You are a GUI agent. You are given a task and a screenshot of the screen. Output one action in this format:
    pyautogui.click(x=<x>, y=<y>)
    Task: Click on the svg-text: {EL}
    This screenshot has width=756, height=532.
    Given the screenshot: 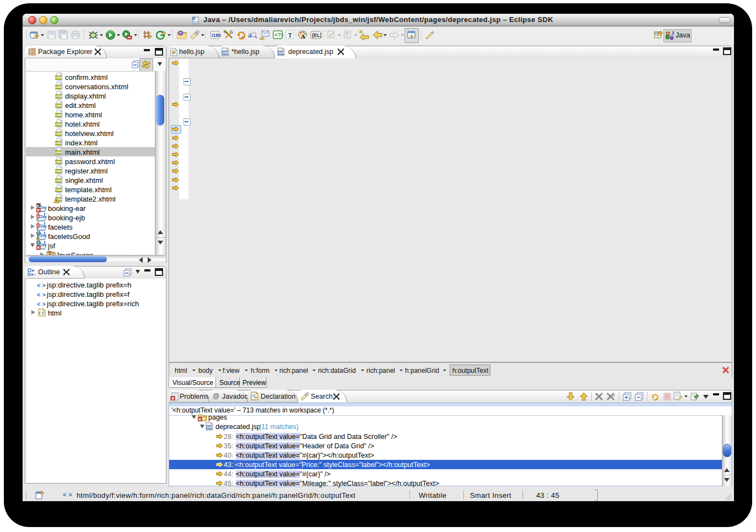 What is the action you would take?
    pyautogui.click(x=316, y=35)
    